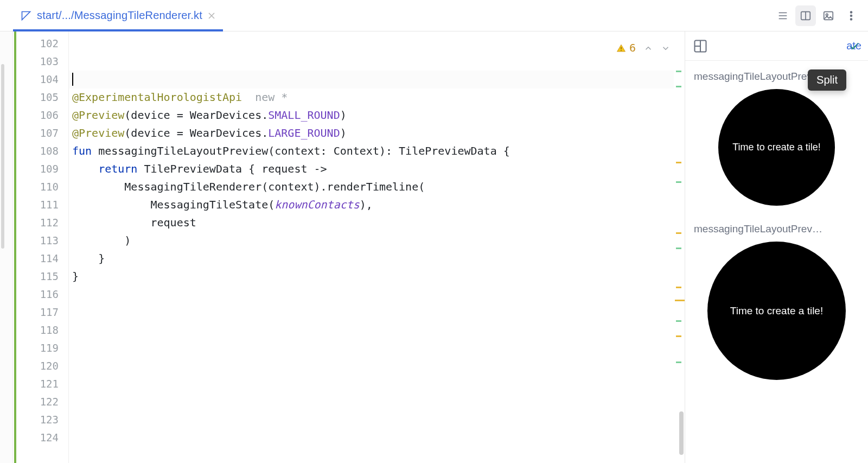 The image size is (868, 463). What do you see at coordinates (679, 248) in the screenshot?
I see `error-stripe` at bounding box center [679, 248].